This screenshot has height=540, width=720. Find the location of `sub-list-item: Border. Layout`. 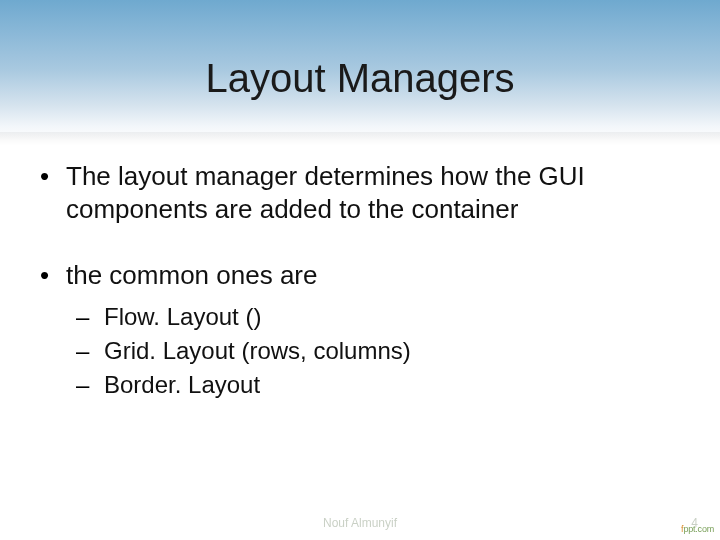

sub-list-item: Border. Layout is located at coordinates (378, 385).